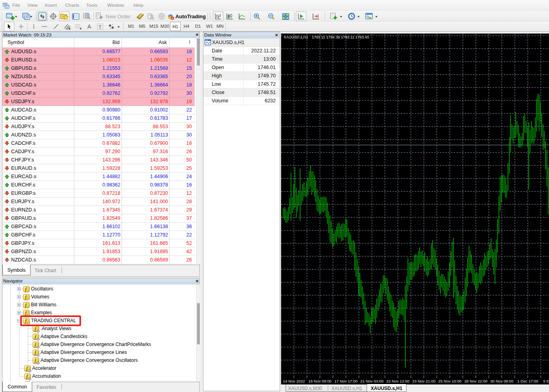 The image size is (549, 392). What do you see at coordinates (340, 37) in the screenshot?
I see `svg-text:1793.11 1794.39 1793.11 1793.4: 1793.11 1794.39 1793.11 1793.40` at bounding box center [340, 37].